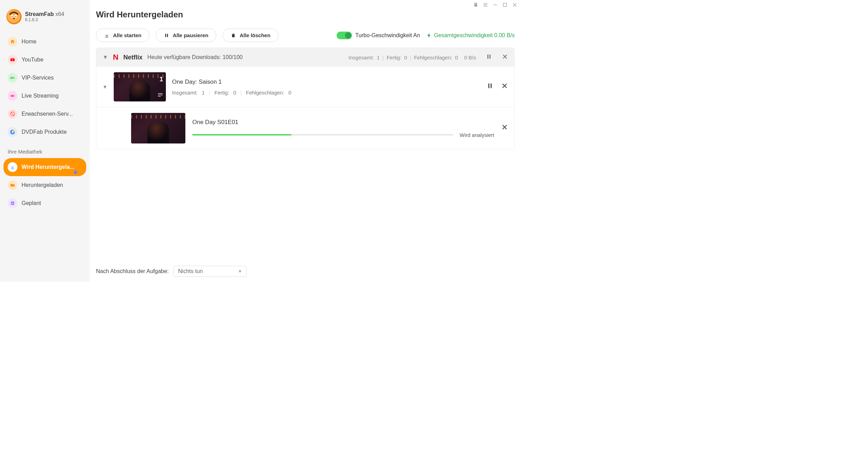 This screenshot has height=469, width=868. What do you see at coordinates (29, 42) in the screenshot?
I see `sidebar-item-label: Home` at bounding box center [29, 42].